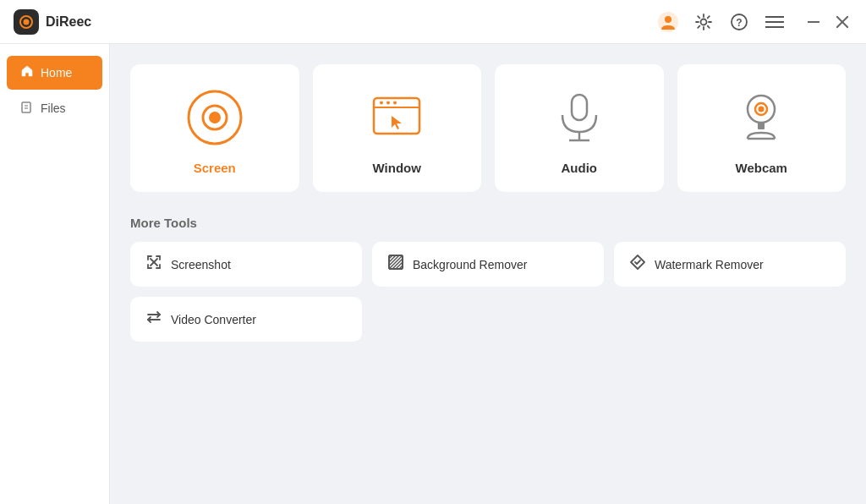 The width and height of the screenshot is (866, 504). Describe the element at coordinates (704, 22) in the screenshot. I see `settings-icon` at that location.